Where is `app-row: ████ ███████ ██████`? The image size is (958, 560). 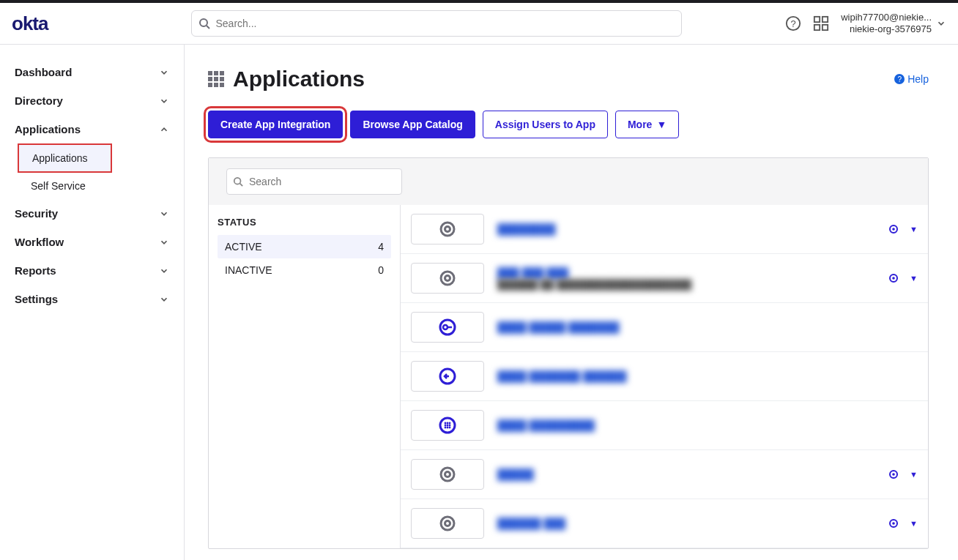
app-row: ████ ███████ ██████ is located at coordinates (664, 376).